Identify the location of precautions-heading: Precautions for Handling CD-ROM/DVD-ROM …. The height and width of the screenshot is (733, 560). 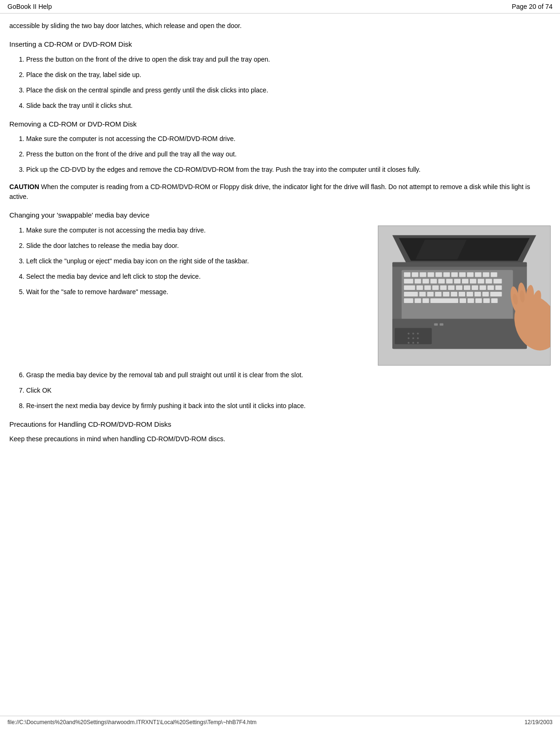
(280, 425).